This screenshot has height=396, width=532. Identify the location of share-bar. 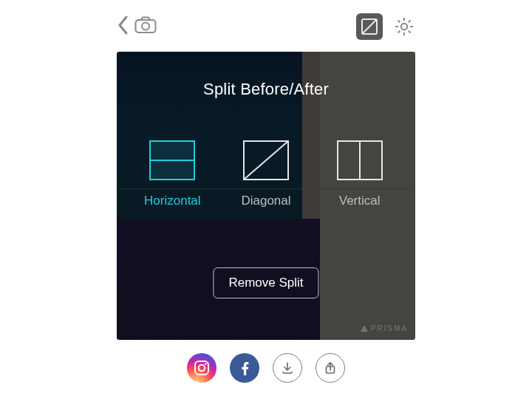
(266, 368).